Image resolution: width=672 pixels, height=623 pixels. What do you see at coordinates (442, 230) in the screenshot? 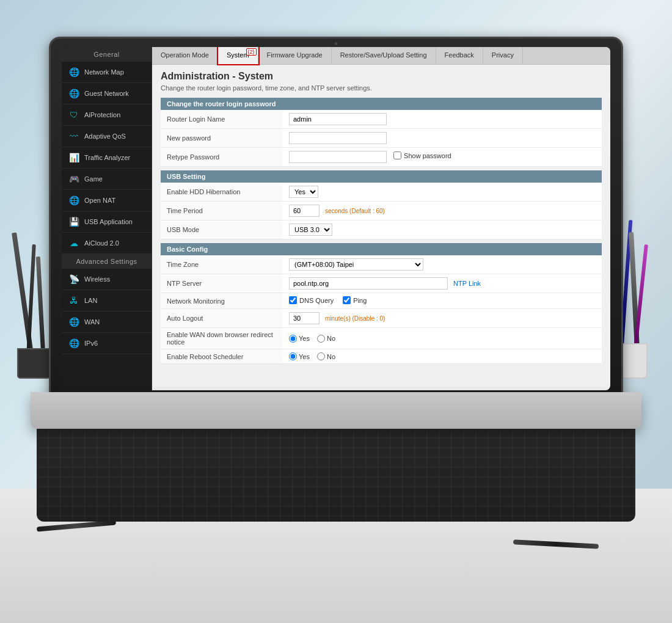
I see `field-value: USB 3.0 USB 2.0` at bounding box center [442, 230].